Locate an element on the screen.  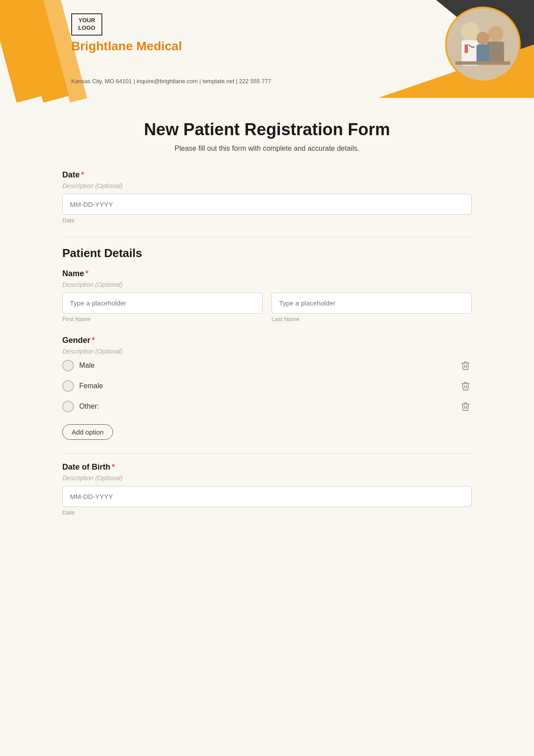
name-description: Description (Optional) is located at coordinates (267, 285).